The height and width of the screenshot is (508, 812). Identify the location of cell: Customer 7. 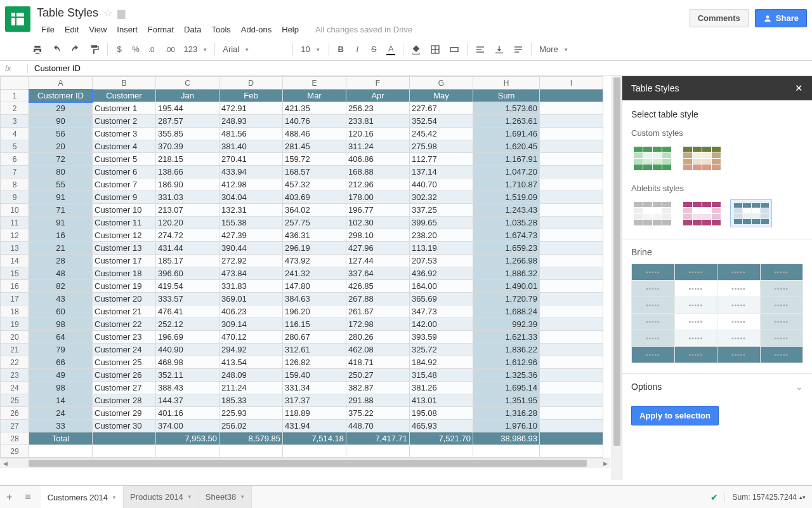
(124, 185).